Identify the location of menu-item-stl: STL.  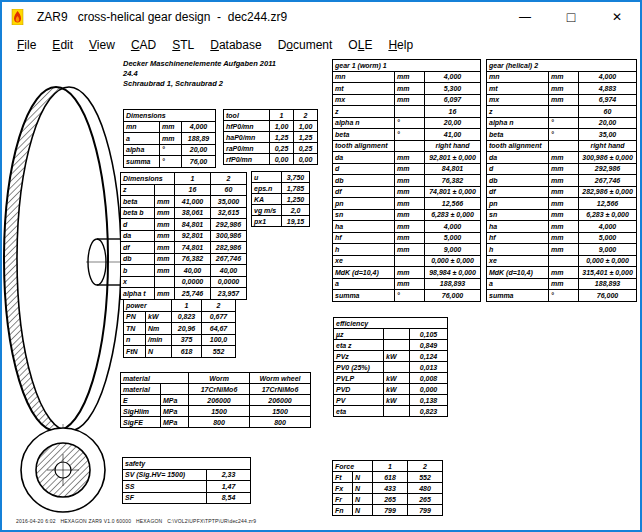
(183, 45).